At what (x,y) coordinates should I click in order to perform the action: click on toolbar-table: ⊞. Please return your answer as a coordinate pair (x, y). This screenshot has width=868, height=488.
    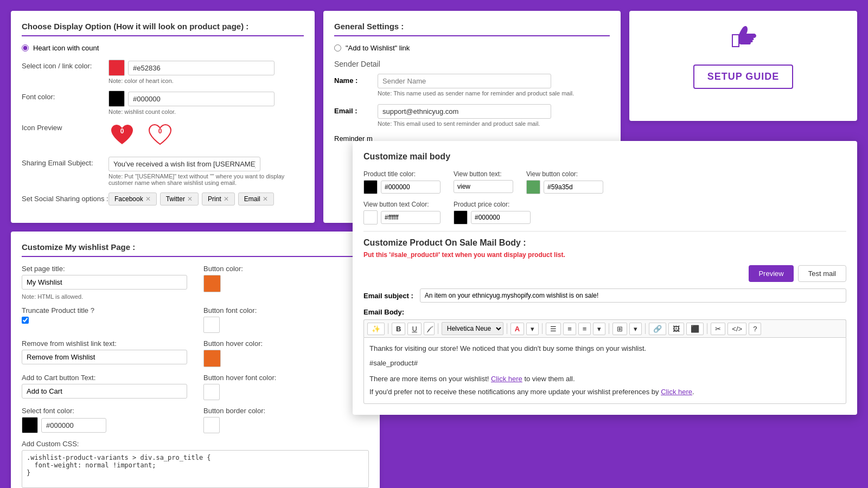
    Looking at the image, I should click on (620, 329).